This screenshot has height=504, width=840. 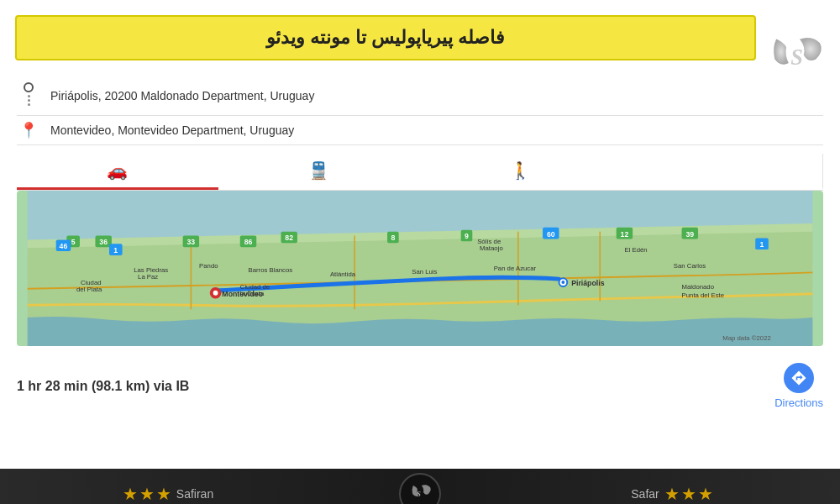 I want to click on star-2: ★, so click(x=147, y=494).